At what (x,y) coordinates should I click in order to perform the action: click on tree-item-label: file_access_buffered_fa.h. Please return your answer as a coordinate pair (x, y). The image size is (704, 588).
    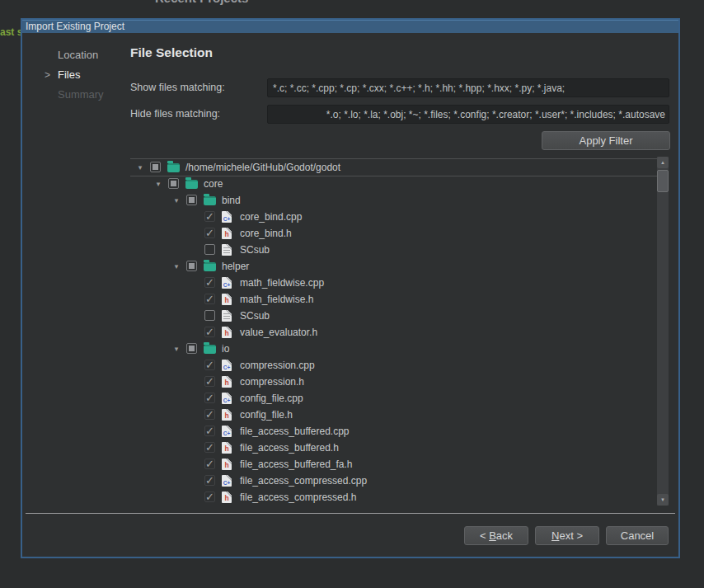
    Looking at the image, I should click on (297, 464).